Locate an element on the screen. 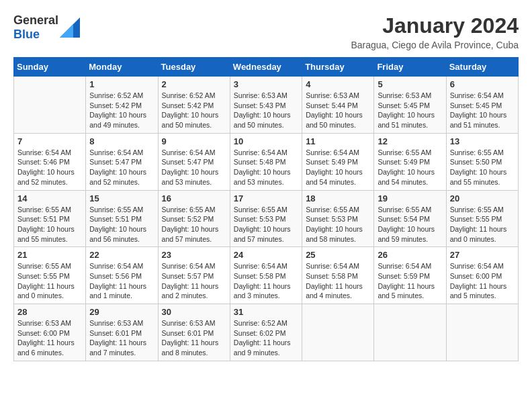 This screenshot has height=411, width=532. day-number: 20 is located at coordinates (482, 199).